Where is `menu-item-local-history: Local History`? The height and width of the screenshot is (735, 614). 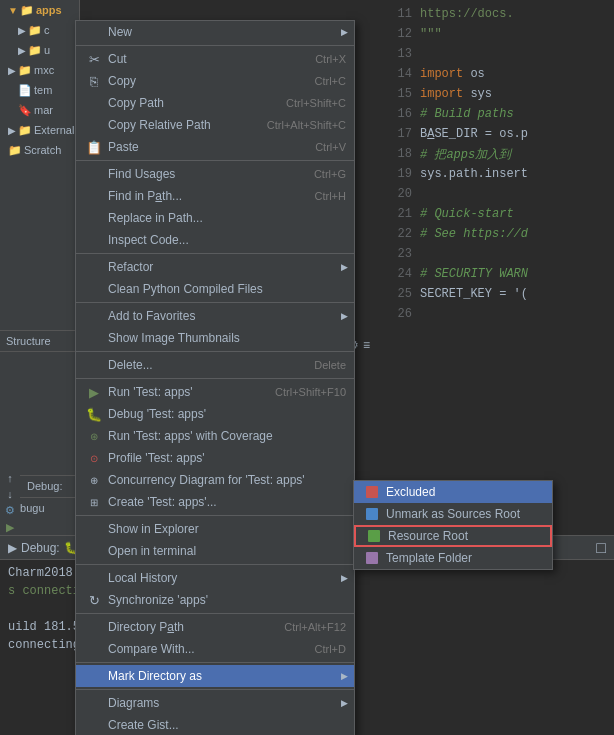
menu-item-local-history: Local History is located at coordinates (215, 578).